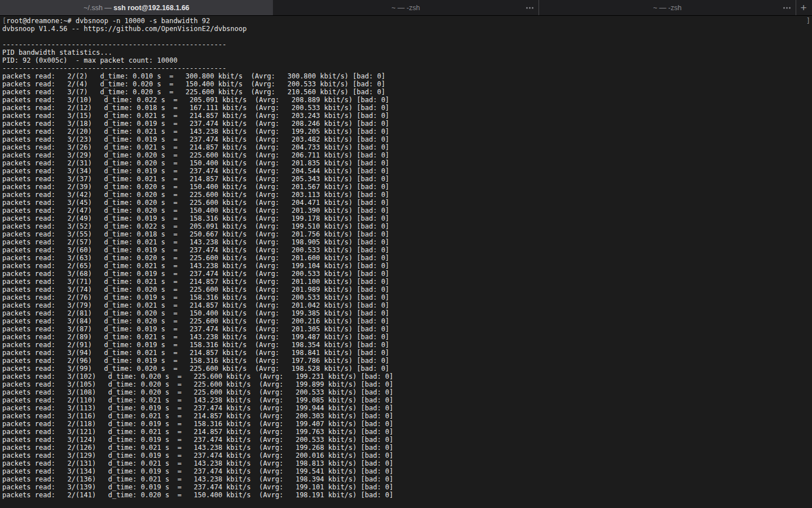 This screenshot has width=812, height=508. Describe the element at coordinates (407, 463) in the screenshot. I see `terminal-line: packets read: 2/(131) d_time: 0.021 s = …` at that location.